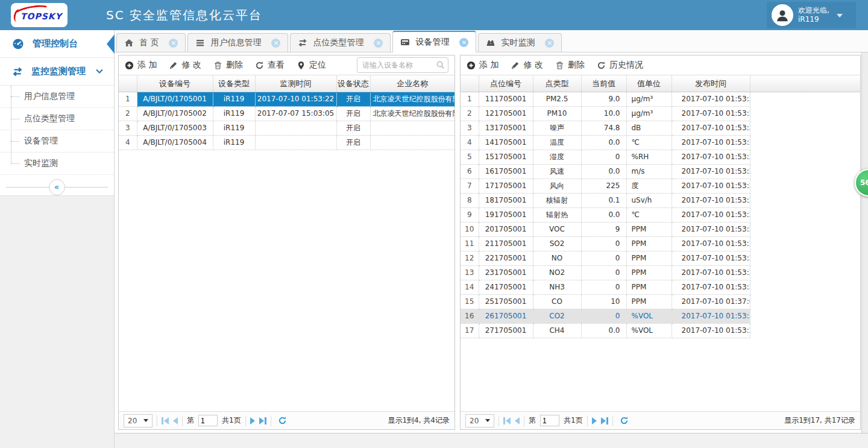  I want to click on table-cell: 2017-07-10 01:53:22, so click(711, 244).